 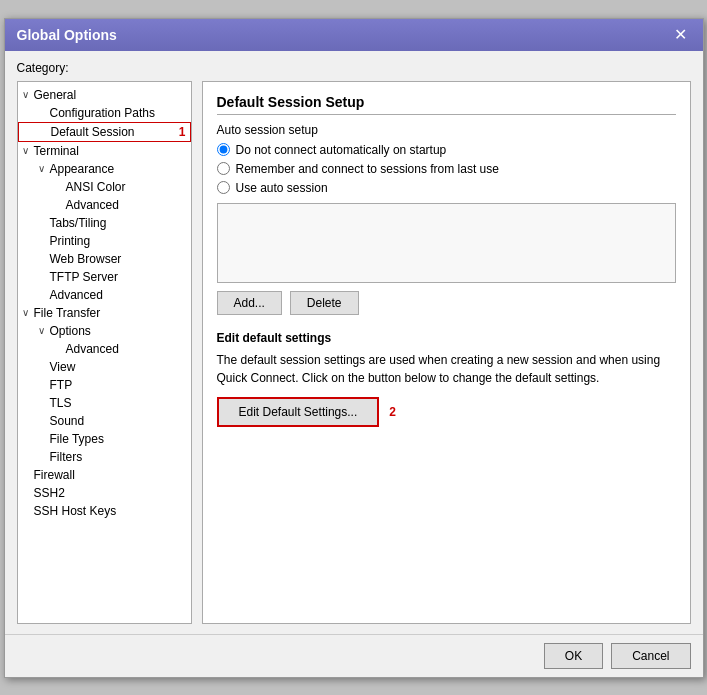 I want to click on close-button: ✕, so click(x=680, y=35).